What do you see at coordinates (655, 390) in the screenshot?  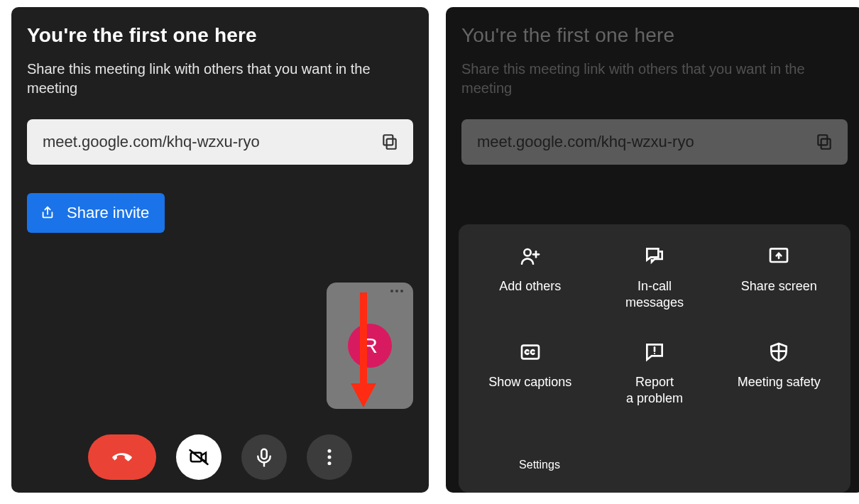 I see `option-label: Report a problem` at bounding box center [655, 390].